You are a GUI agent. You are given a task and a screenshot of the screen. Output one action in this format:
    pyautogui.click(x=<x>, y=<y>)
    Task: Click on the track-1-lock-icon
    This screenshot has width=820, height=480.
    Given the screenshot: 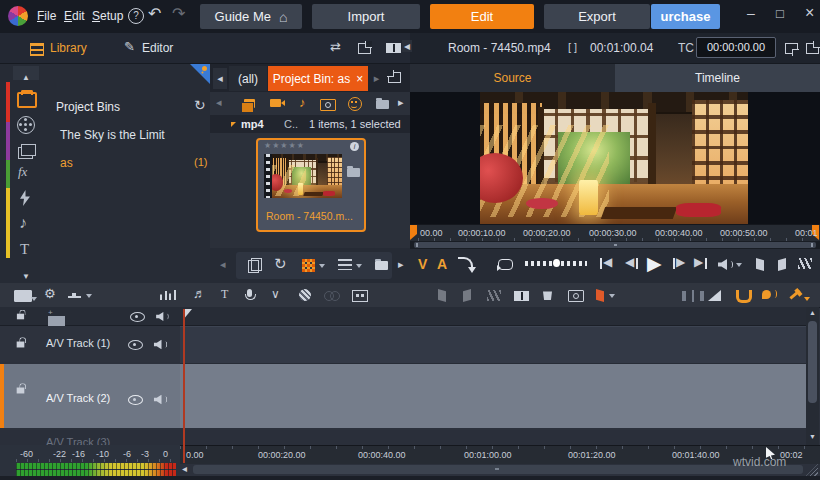 What is the action you would take?
    pyautogui.click(x=21, y=345)
    